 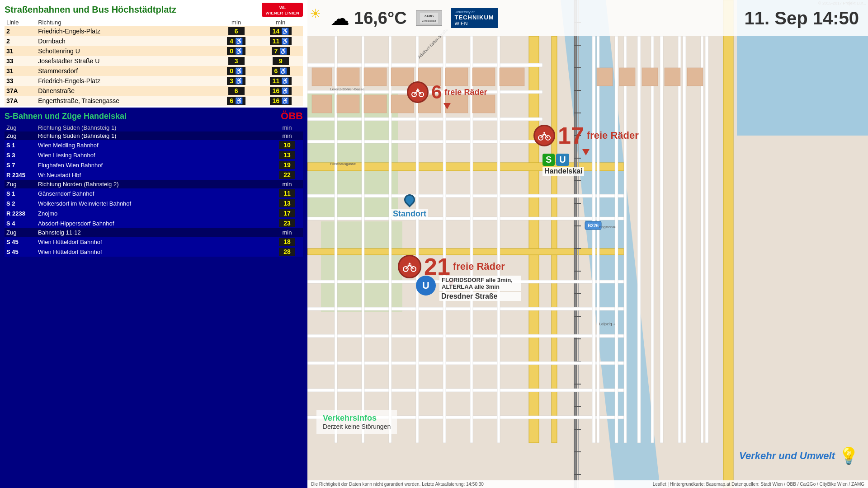 What do you see at coordinates (340, 18) in the screenshot?
I see `cloud-icon: ☁` at bounding box center [340, 18].